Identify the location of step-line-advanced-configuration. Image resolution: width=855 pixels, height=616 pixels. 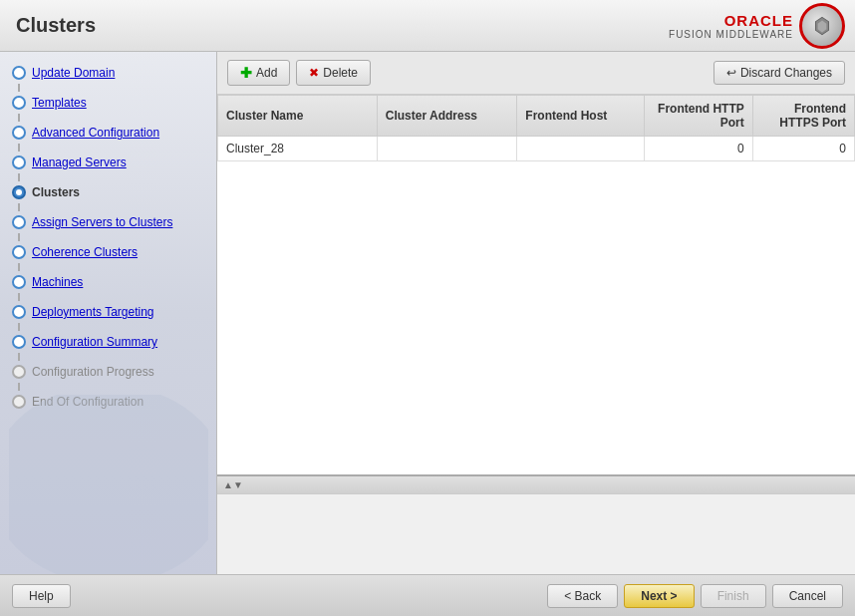
(19, 148).